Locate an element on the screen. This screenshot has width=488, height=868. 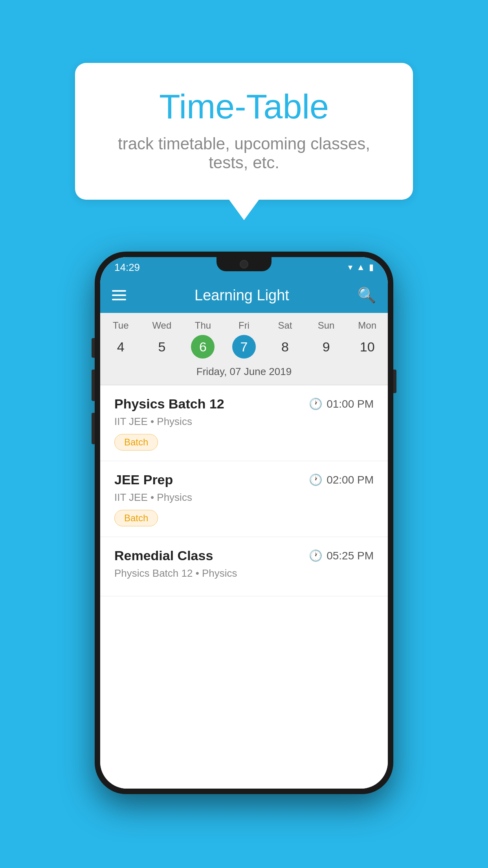
calendar-date-label: Friday, 07 June 2019 is located at coordinates (244, 373).